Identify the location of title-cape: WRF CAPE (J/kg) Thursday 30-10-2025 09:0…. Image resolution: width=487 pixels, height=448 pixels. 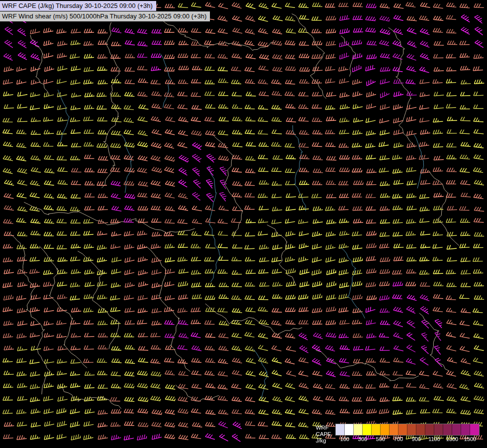
(78, 6).